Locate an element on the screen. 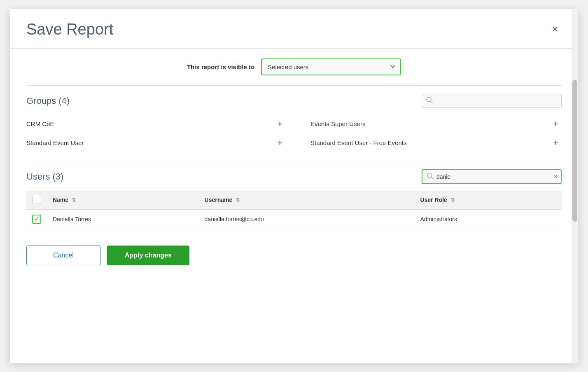 Image resolution: width=588 pixels, height=372 pixels. dialog-header: Save Report × is located at coordinates (294, 29).